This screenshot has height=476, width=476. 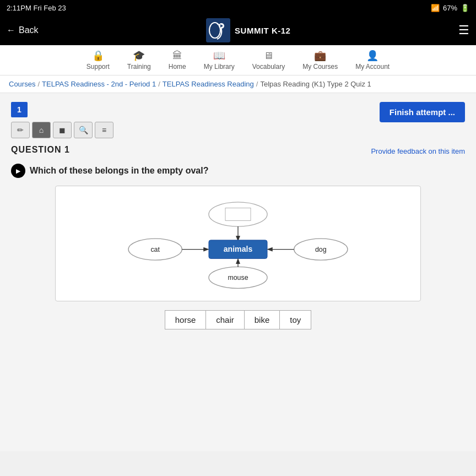 What do you see at coordinates (155, 250) in the screenshot?
I see `svg-text: cat` at bounding box center [155, 250].